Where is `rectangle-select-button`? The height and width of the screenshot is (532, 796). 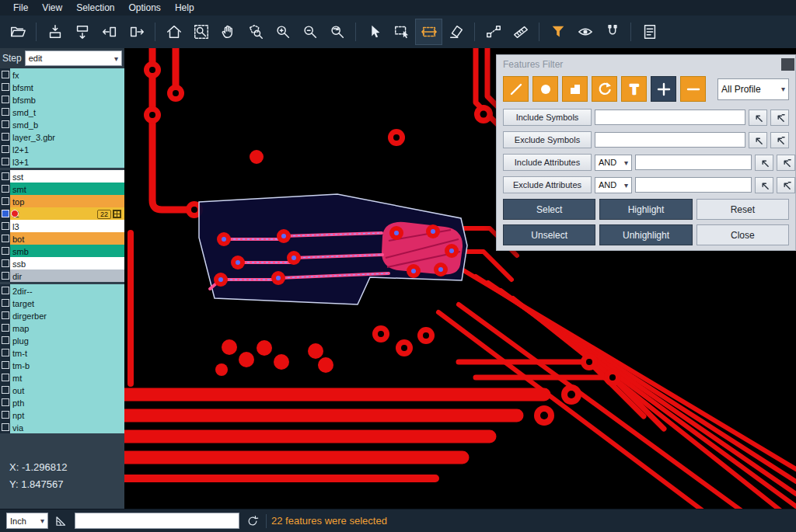
rectangle-select-button is located at coordinates (401, 32).